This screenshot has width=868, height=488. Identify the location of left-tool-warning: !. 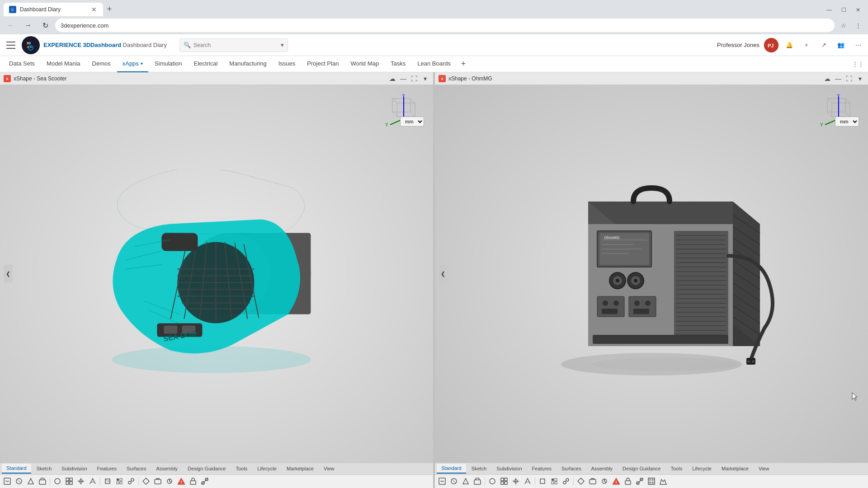
(181, 481).